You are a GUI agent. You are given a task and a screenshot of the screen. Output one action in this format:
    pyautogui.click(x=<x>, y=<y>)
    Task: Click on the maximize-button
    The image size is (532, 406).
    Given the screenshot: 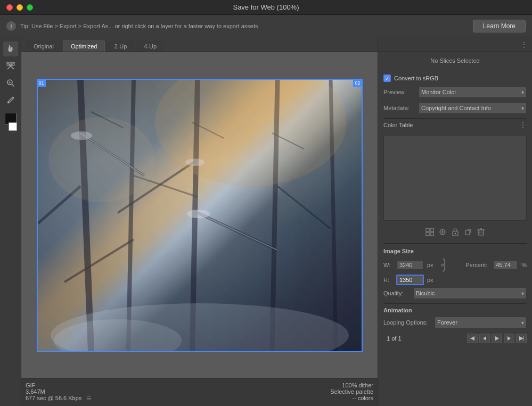 What is the action you would take?
    pyautogui.click(x=30, y=7)
    